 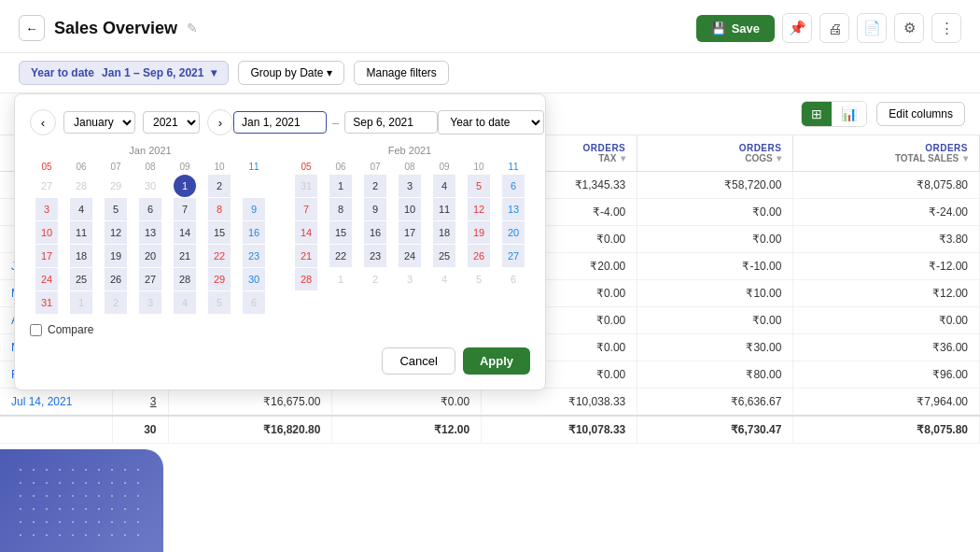 I want to click on cal-day-jan13: 13, so click(x=150, y=233).